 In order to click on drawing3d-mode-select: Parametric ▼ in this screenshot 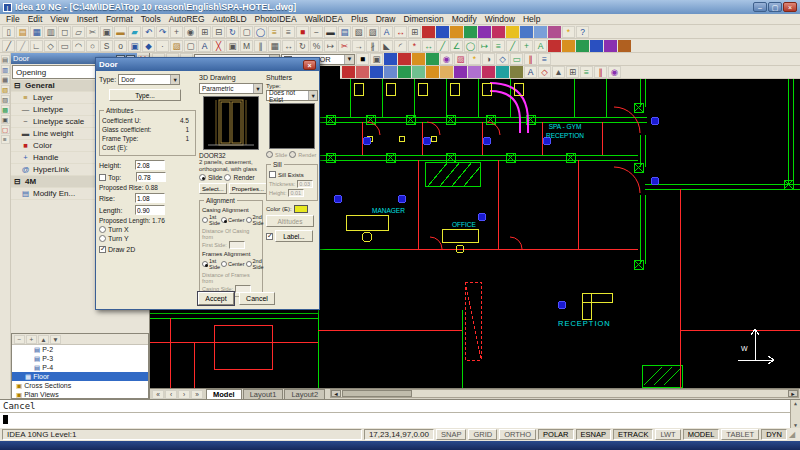, I will do `click(231, 88)`.